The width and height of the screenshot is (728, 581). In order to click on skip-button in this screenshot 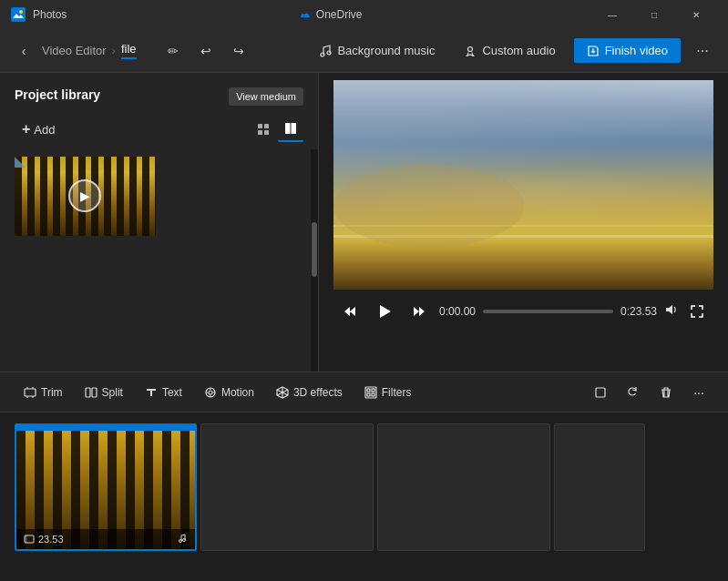, I will do `click(419, 311)`.